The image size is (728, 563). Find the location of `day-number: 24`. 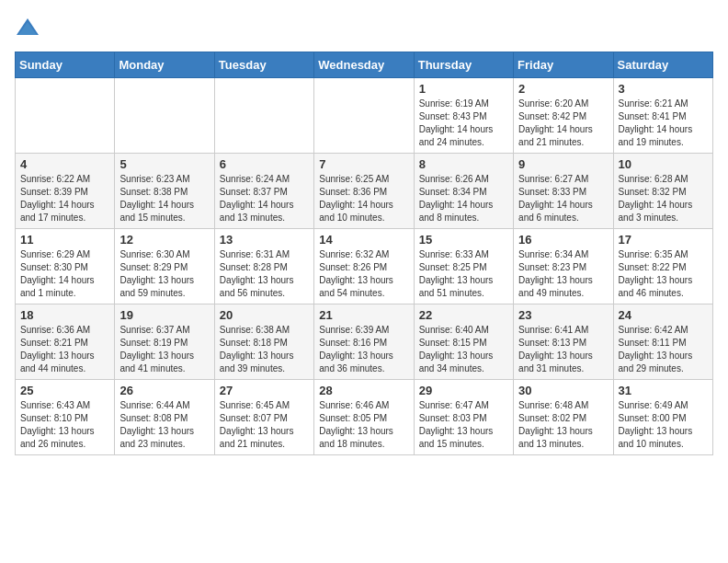

day-number: 24 is located at coordinates (664, 315).